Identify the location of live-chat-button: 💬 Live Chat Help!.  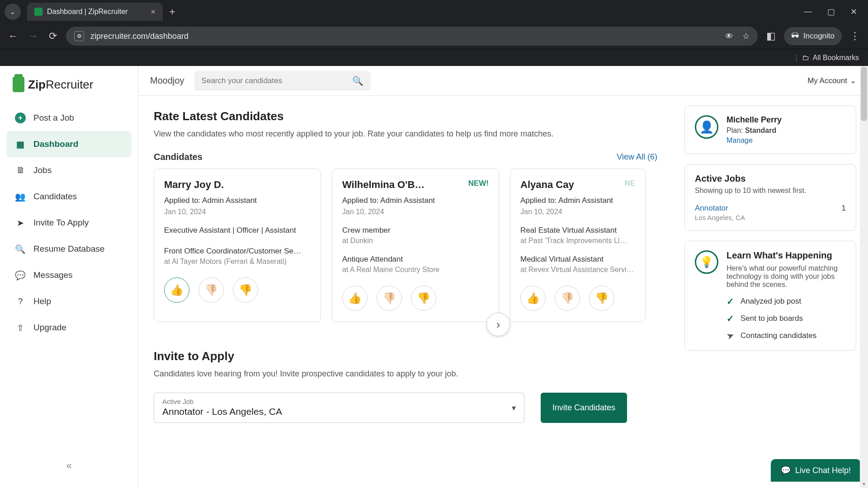
(816, 470).